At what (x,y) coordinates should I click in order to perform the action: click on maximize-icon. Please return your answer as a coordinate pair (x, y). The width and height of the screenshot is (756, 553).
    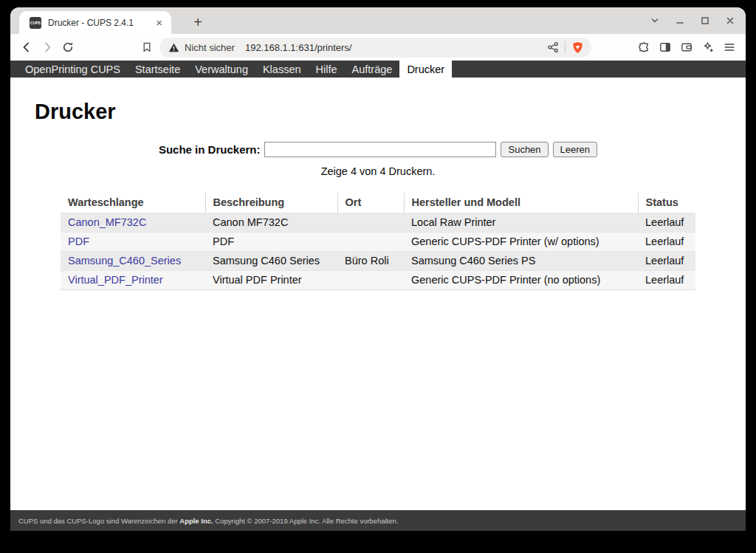
    Looking at the image, I should click on (705, 21).